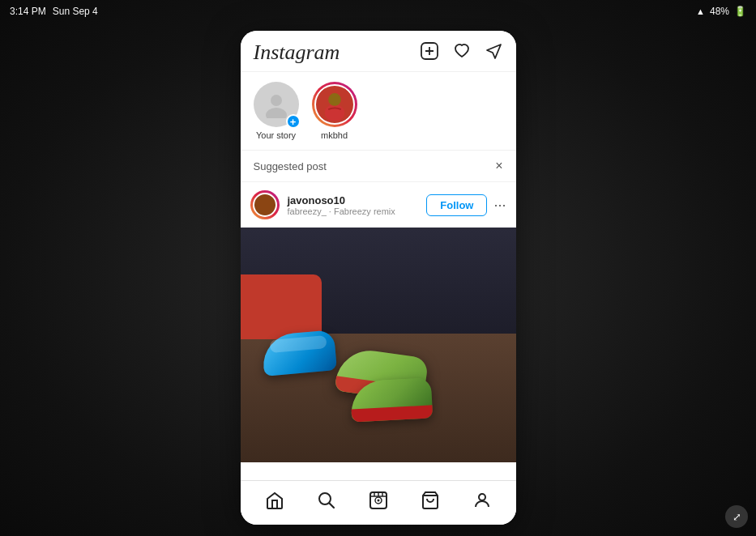 Image resolution: width=756 pixels, height=536 pixels. Describe the element at coordinates (293, 121) in the screenshot. I see `add-story-badge: +` at that location.